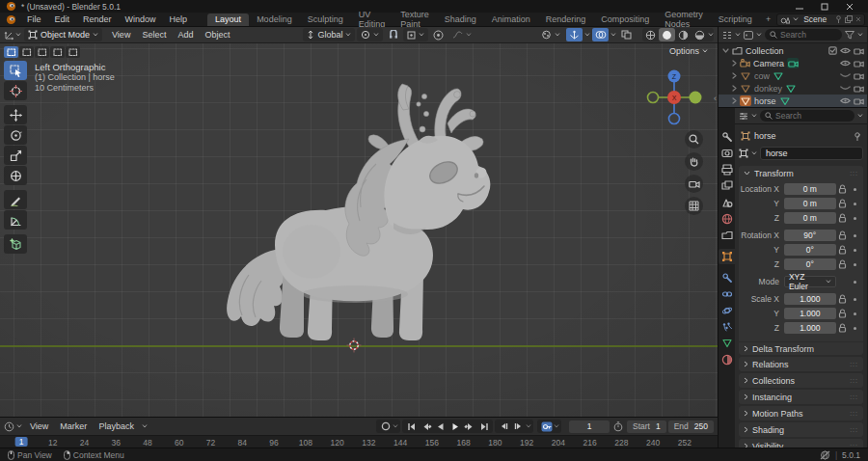  I want to click on step-back-button, so click(503, 426).